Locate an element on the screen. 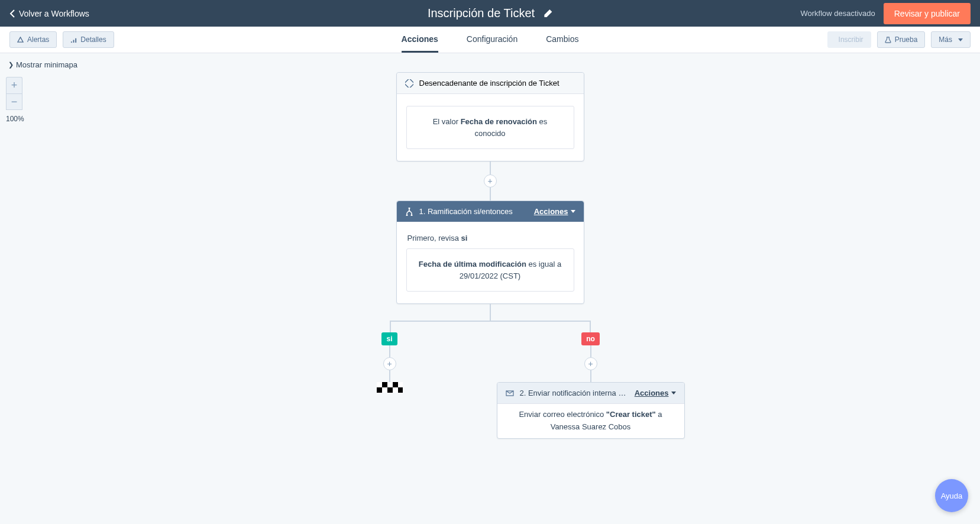 This screenshot has width=980, height=524. add-step-button-no: + is located at coordinates (591, 364).